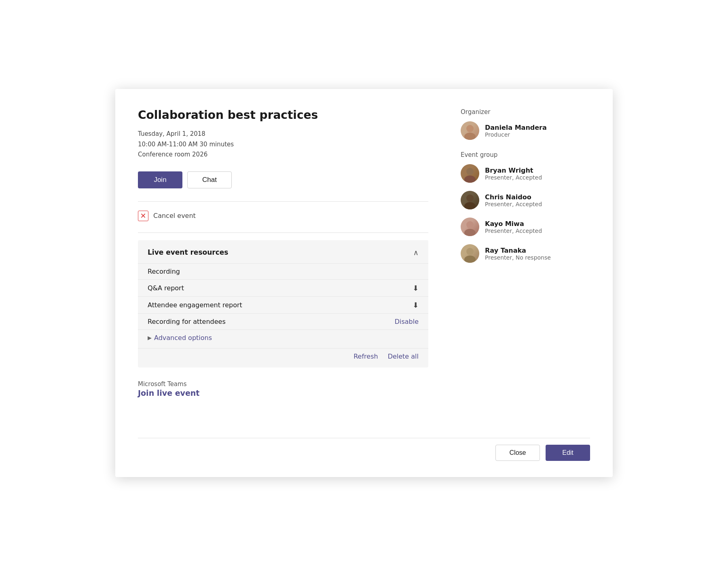 The image size is (728, 566). I want to click on name-ray: Ray Tanaka, so click(518, 251).